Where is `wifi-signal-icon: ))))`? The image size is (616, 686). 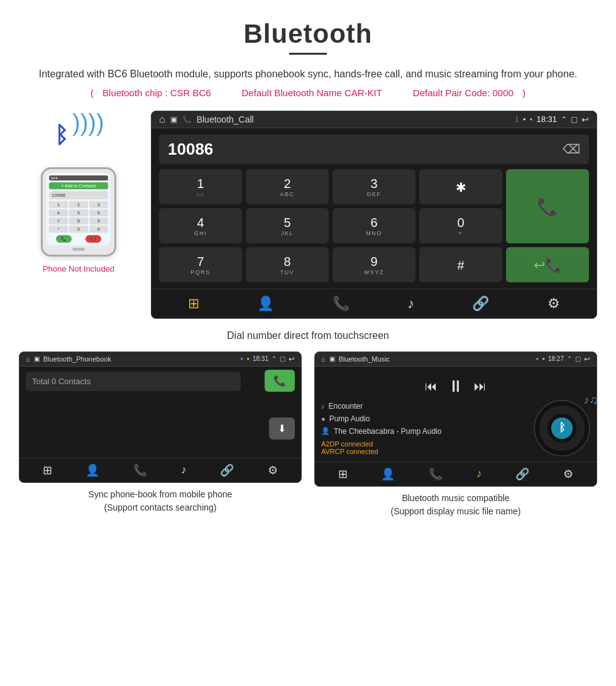
wifi-signal-icon: )))) is located at coordinates (88, 123).